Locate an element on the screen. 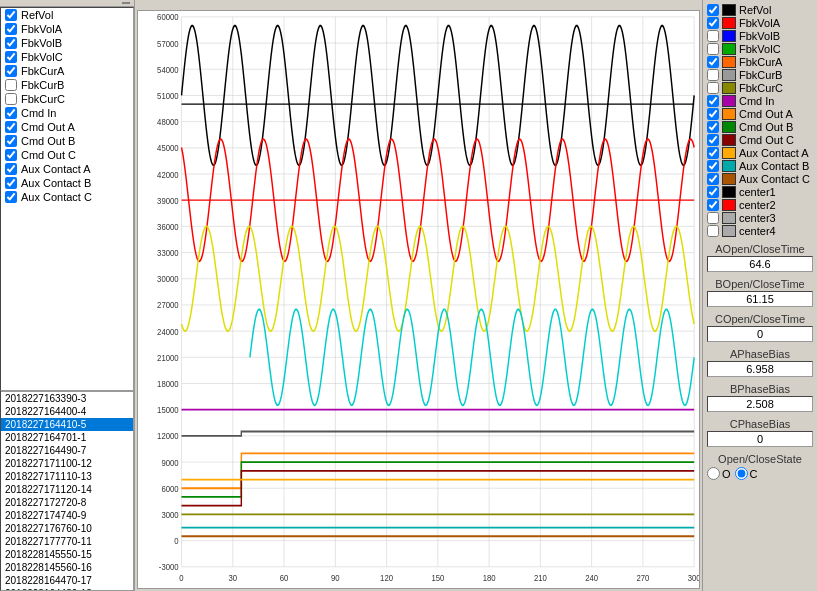 This screenshot has height=591, width=817. svg-text: 150 is located at coordinates (438, 578).